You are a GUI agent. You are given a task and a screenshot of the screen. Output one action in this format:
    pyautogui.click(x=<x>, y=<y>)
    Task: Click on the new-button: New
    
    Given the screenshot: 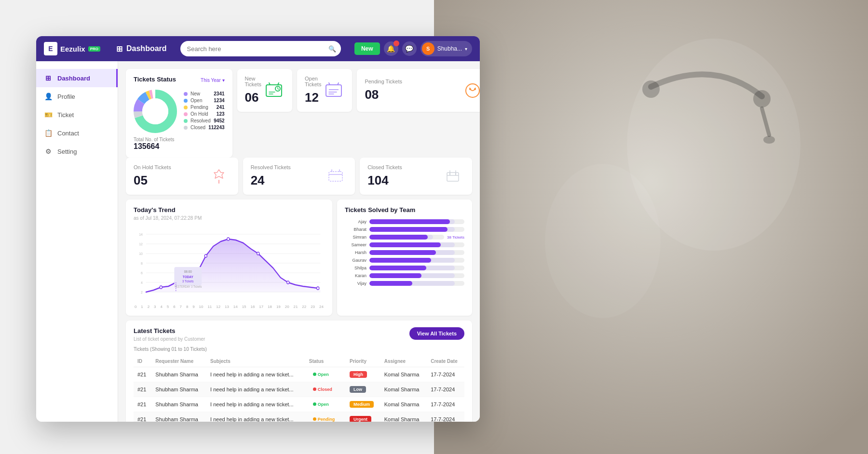 What is the action you would take?
    pyautogui.click(x=367, y=49)
    